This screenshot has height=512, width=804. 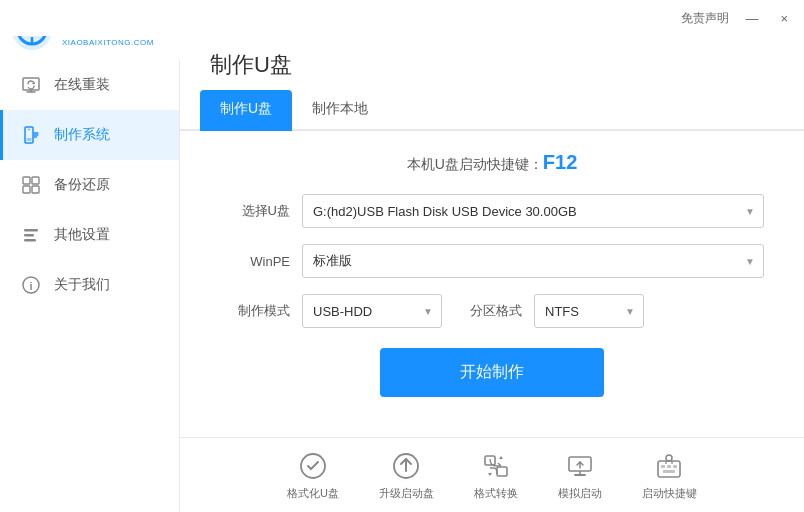 I want to click on upgrade-boot-label: 升级启动盘, so click(x=406, y=494).